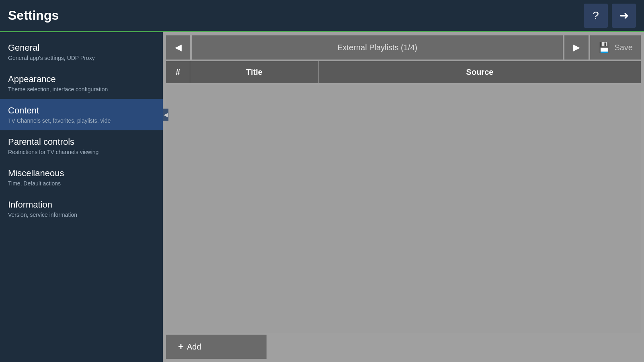  I want to click on save-button: 💾 Save, so click(615, 47).